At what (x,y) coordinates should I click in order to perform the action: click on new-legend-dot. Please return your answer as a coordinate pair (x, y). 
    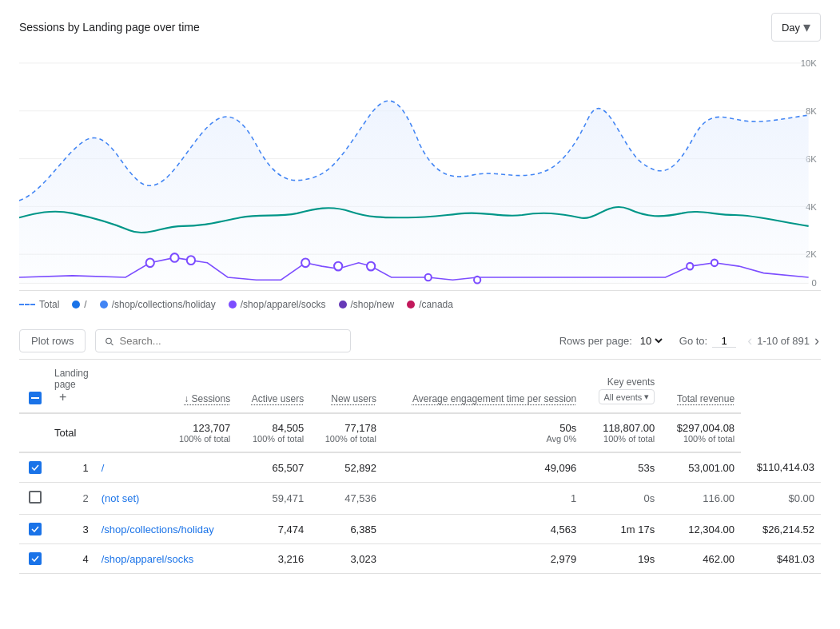
    Looking at the image, I should click on (343, 305).